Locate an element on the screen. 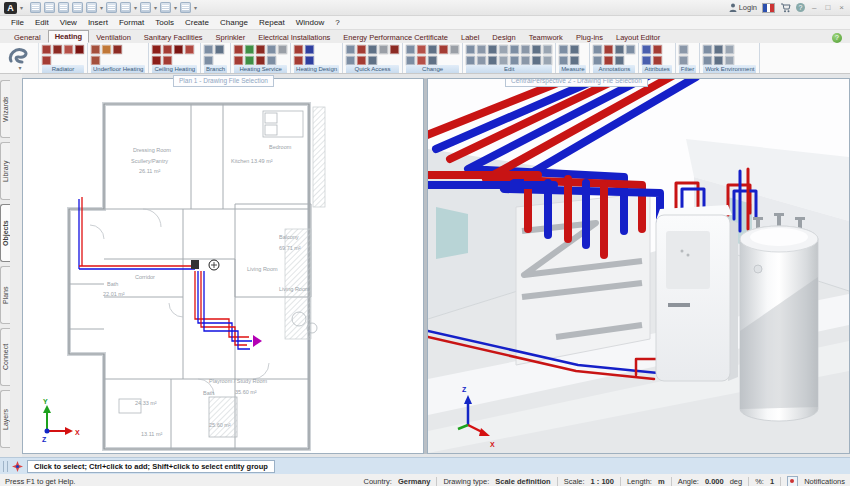  command-prompt: Click to select; Ctrl+click to add; Shif… is located at coordinates (151, 466).